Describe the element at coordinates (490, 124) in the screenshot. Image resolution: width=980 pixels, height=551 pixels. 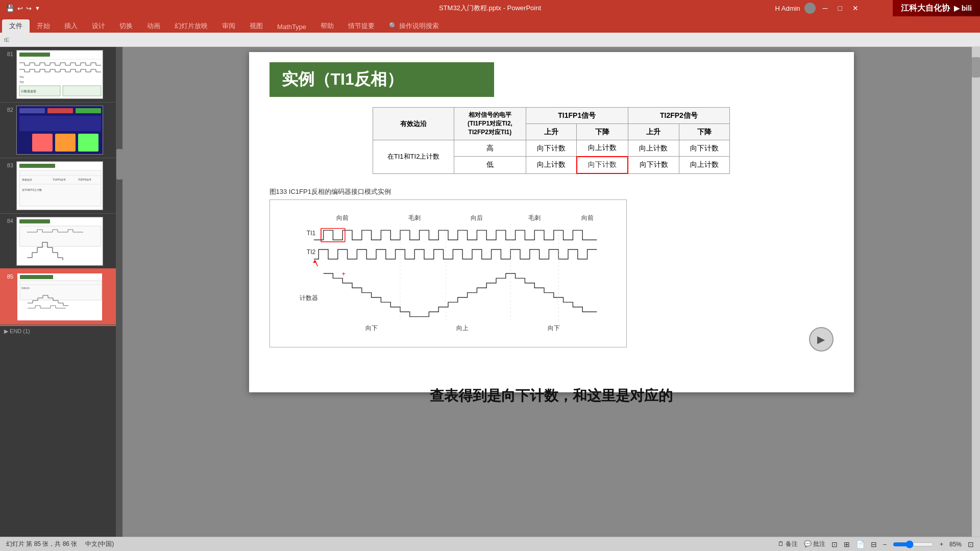
I see `col-header-signal: 相对信号的电平(TI1FP1对应TI2,TI2FP2对应TI1)` at that location.